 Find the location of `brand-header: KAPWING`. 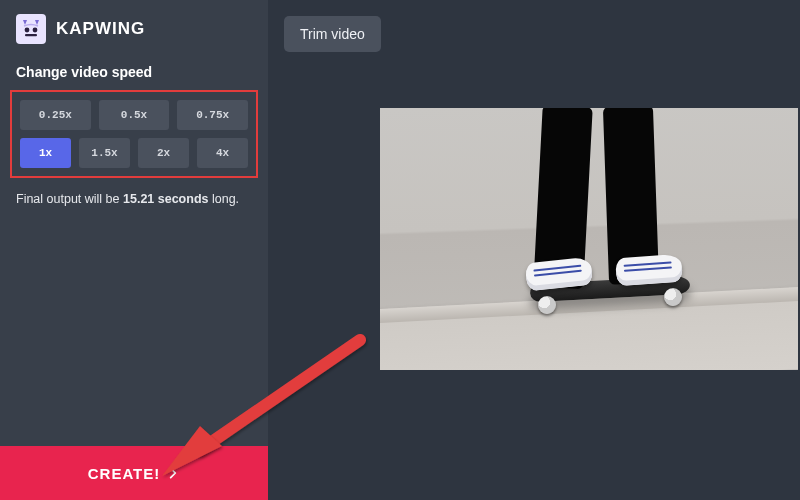

brand-header: KAPWING is located at coordinates (134, 27).